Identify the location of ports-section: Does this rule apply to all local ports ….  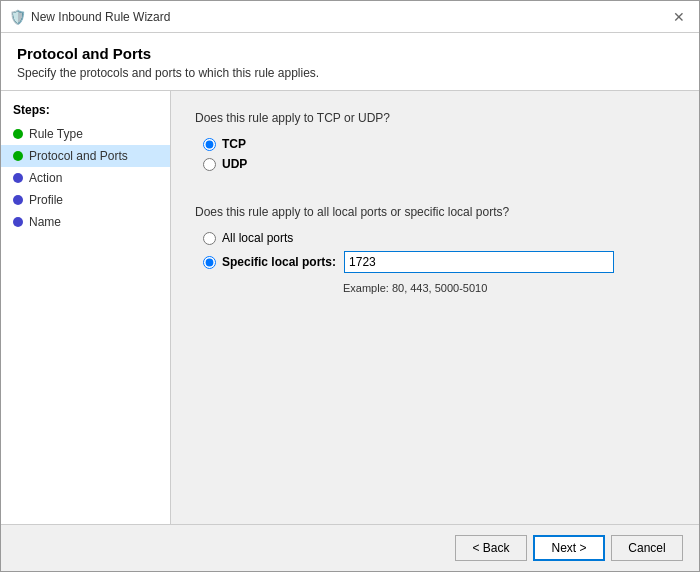
(435, 250).